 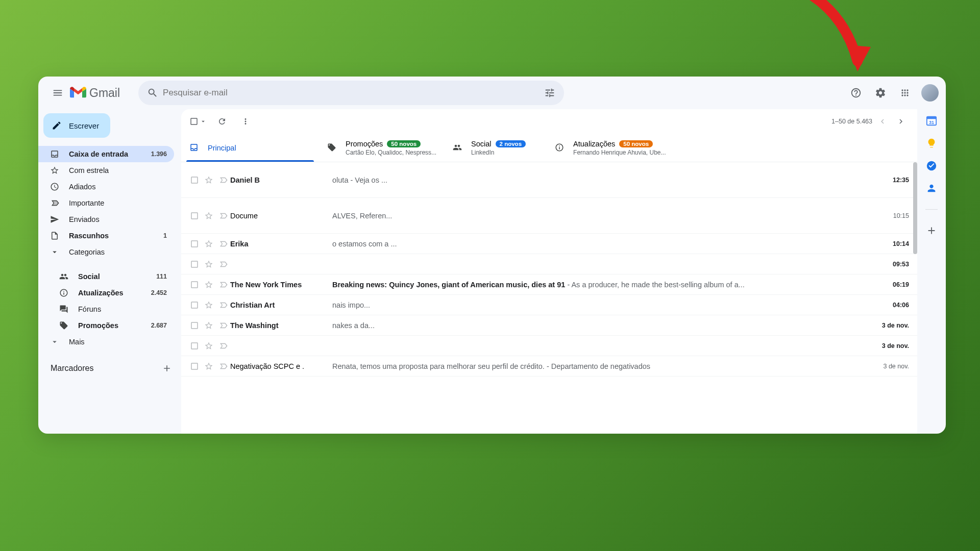 What do you see at coordinates (901, 121) in the screenshot?
I see `next-page-button` at bounding box center [901, 121].